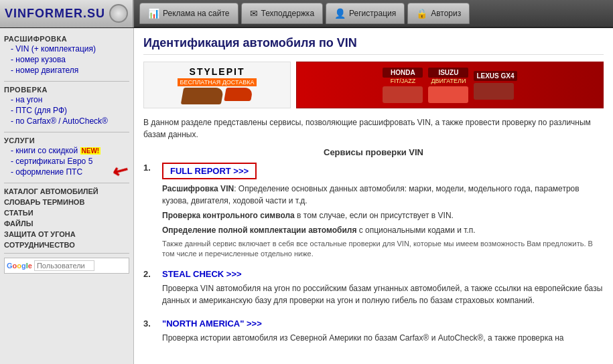 This screenshot has height=364, width=613. Describe the element at coordinates (365, 13) in the screenshot. I see `tab-registration: 👤 Регистрация` at that location.